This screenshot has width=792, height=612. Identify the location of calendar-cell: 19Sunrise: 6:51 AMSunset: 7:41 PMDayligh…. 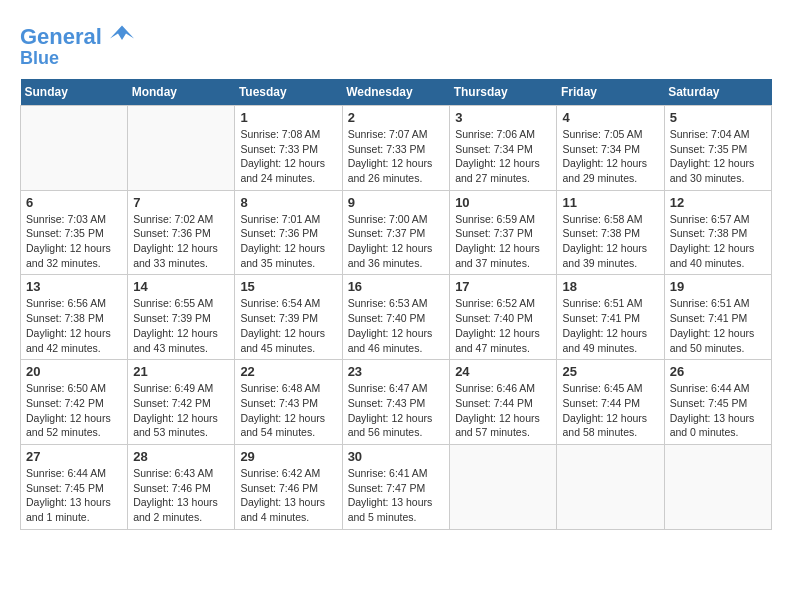
(718, 318).